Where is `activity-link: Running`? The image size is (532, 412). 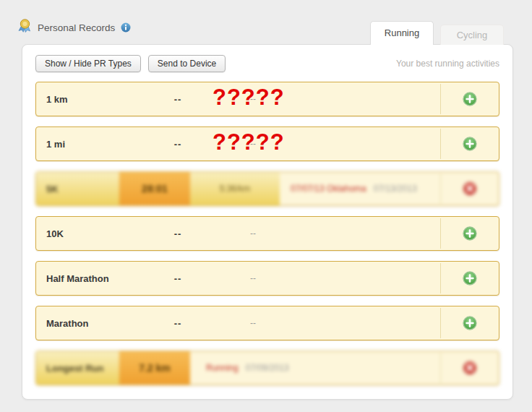 activity-link: Running is located at coordinates (223, 368).